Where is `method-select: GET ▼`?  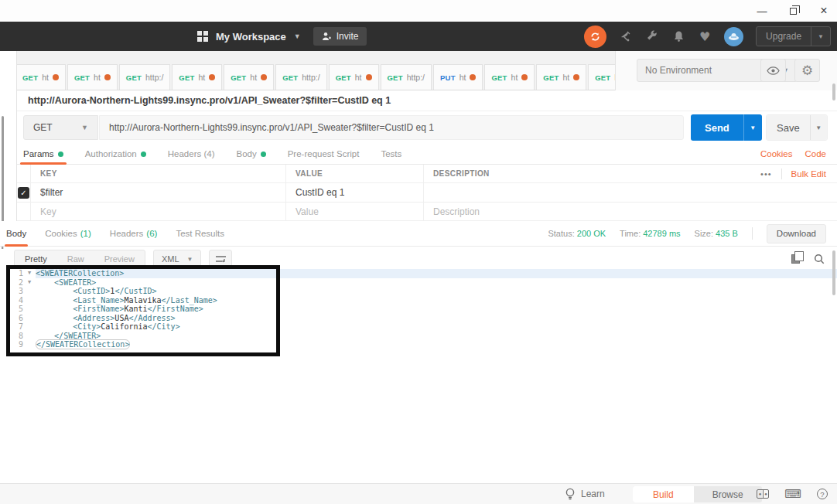
method-select: GET ▼ is located at coordinates (60, 128).